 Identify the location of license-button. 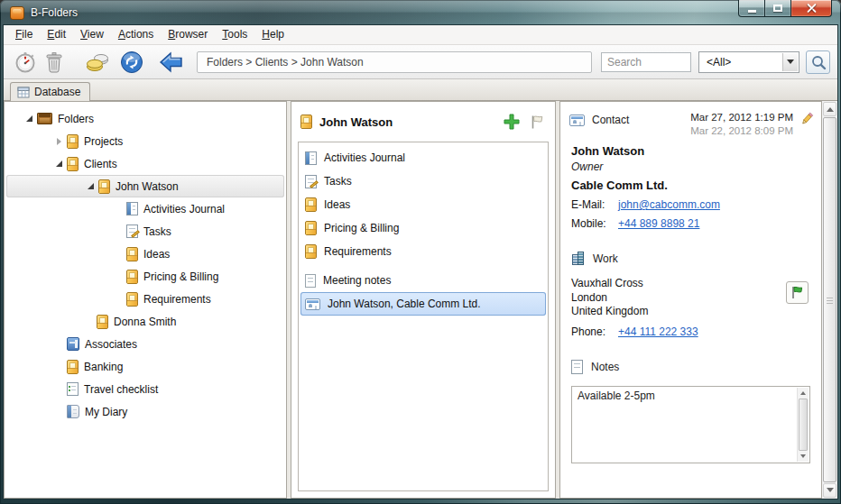
(97, 62).